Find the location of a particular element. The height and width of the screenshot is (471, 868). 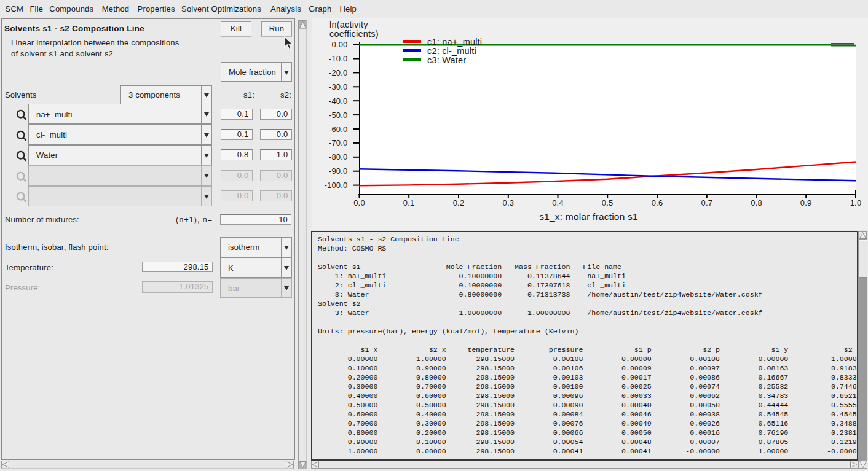

svg-text: -20.0 is located at coordinates (338, 72).